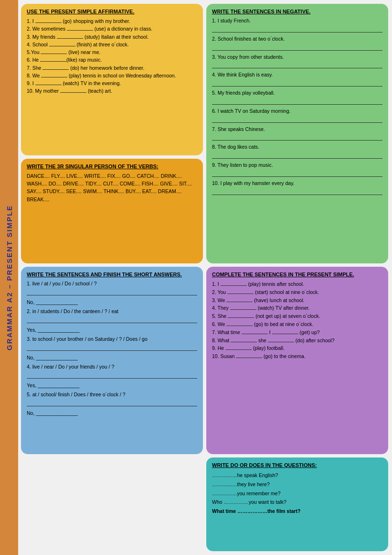 The image size is (392, 555). I want to click on list-item: 8. The dog likes cats., so click(297, 147).